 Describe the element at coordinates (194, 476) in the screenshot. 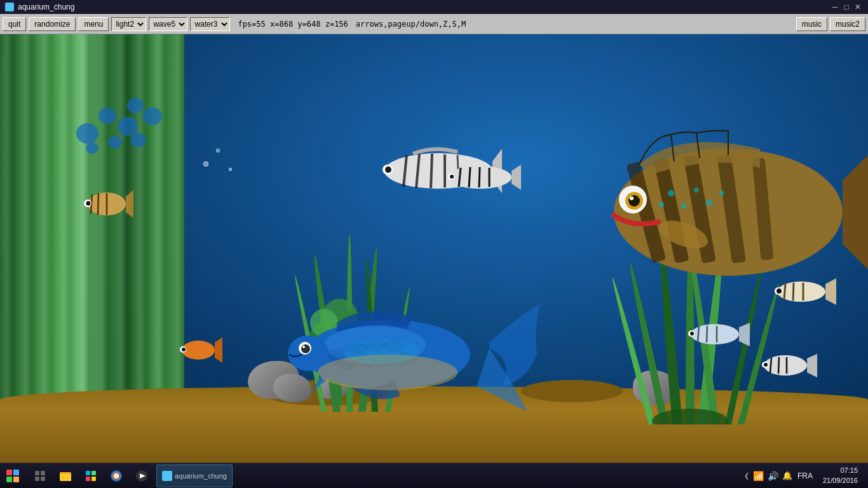

I see `aquarium-taskbar-item: aquarium_chung` at that location.